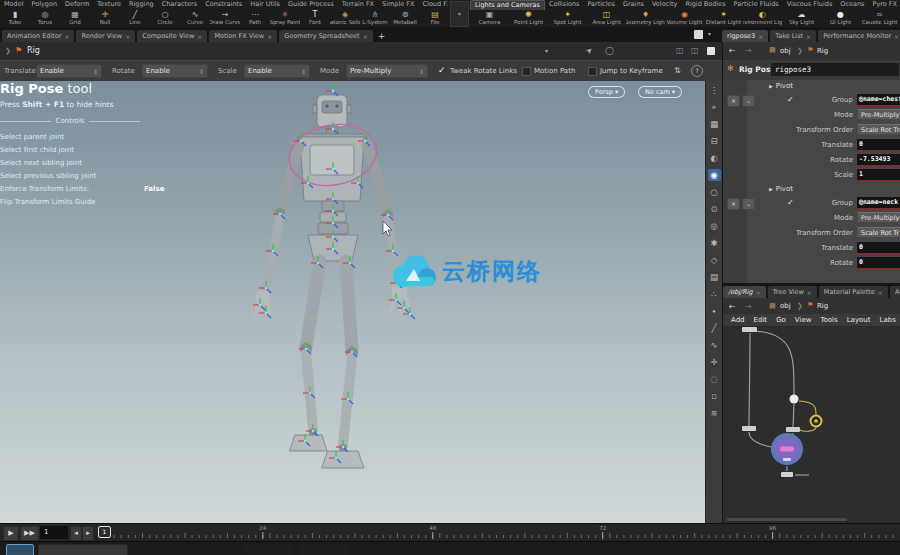 The width and height of the screenshot is (900, 555). What do you see at coordinates (878, 160) in the screenshot?
I see `param-value-rotate: -7.53493` at bounding box center [878, 160].